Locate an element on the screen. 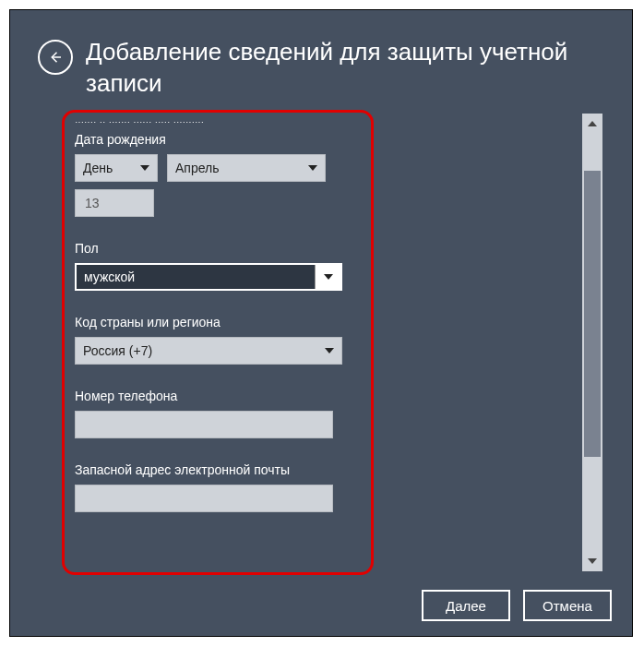 This screenshot has width=644, height=647. gender-label: Пол is located at coordinates (218, 248).